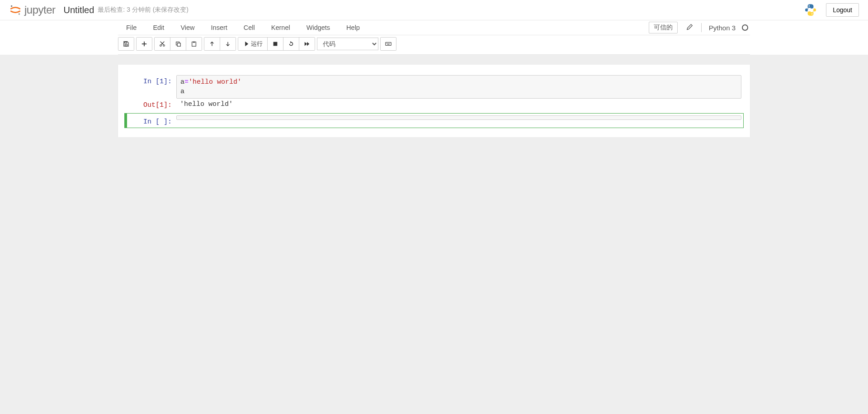 The image size is (868, 414). I want to click on restart-run-all-button, so click(307, 44).